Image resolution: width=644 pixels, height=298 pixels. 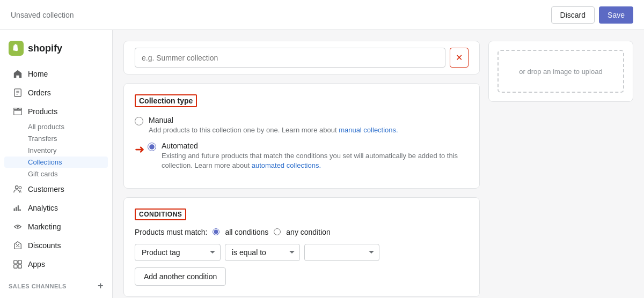 What do you see at coordinates (18, 189) in the screenshot?
I see `customers-icon` at bounding box center [18, 189].